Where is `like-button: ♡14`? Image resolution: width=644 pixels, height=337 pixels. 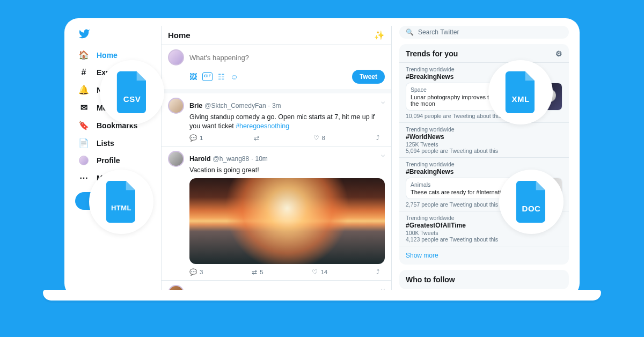 like-button: ♡14 is located at coordinates (320, 272).